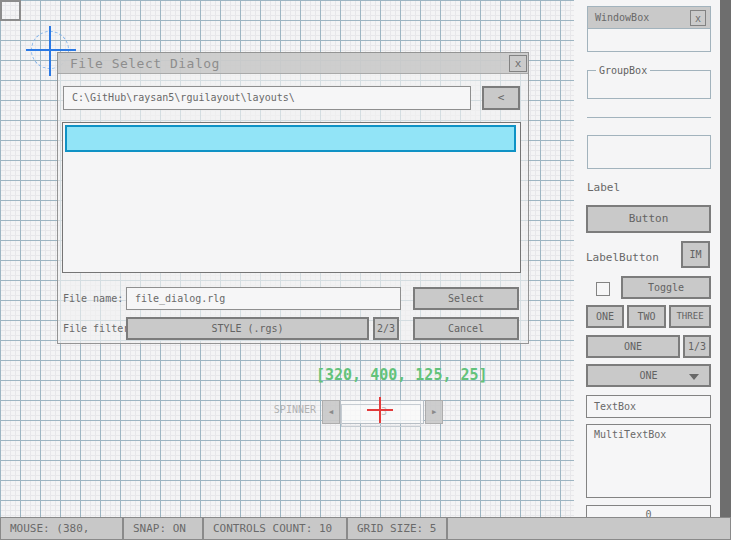 This screenshot has height=540, width=731. Describe the element at coordinates (366, 528) in the screenshot. I see `status-bar: MOUSE: (380, 410) SNAP: ON CONTROLS COUN…` at that location.